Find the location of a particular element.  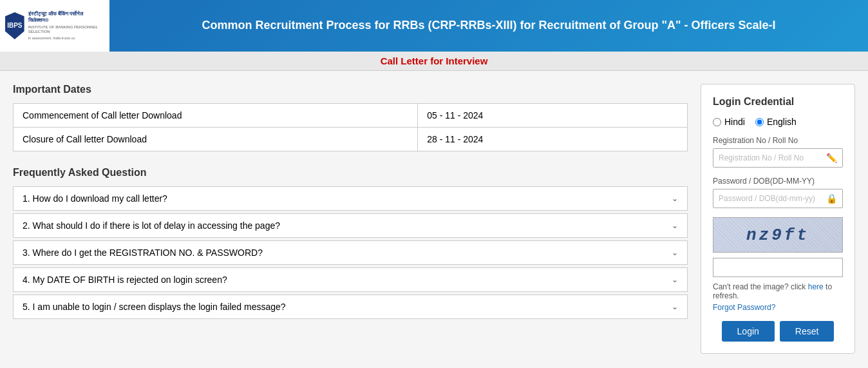

faq-question: 5. I am unable to login / screen display… is located at coordinates (155, 307).